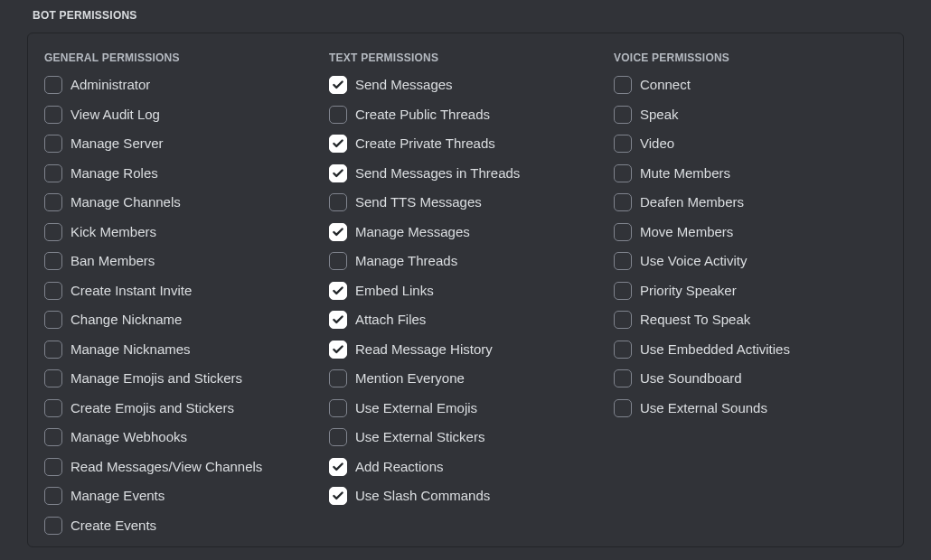  Describe the element at coordinates (186, 350) in the screenshot. I see `perm-manage-nicknames: Manage Nicknames` at that location.